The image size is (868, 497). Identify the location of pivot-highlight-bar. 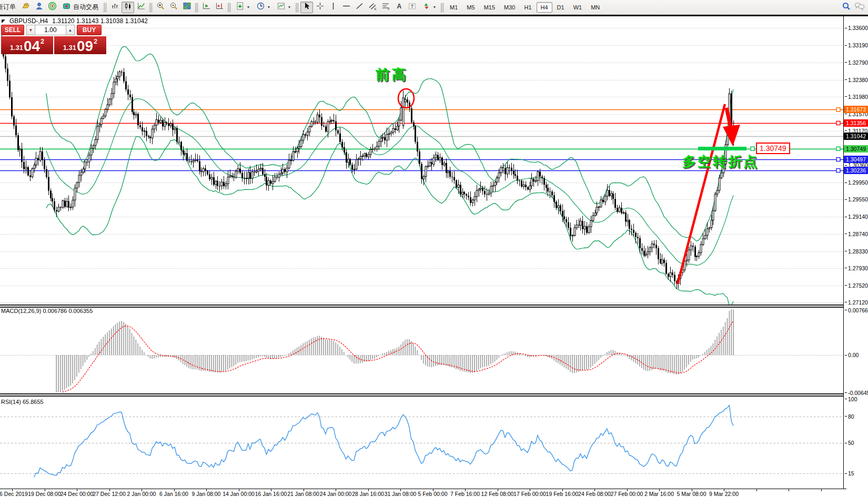
(722, 148).